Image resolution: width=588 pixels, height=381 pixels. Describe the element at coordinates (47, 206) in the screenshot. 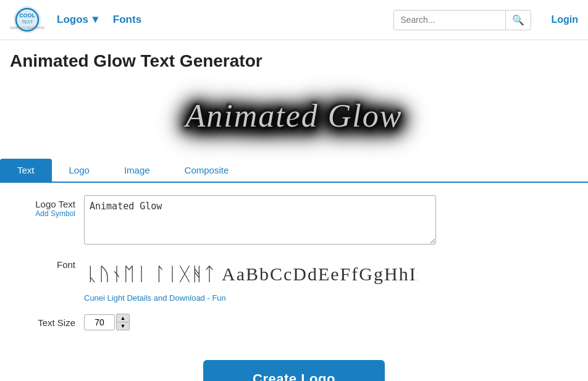

I see `logo-text-label-stack: Logo Text Add Symbol` at that location.